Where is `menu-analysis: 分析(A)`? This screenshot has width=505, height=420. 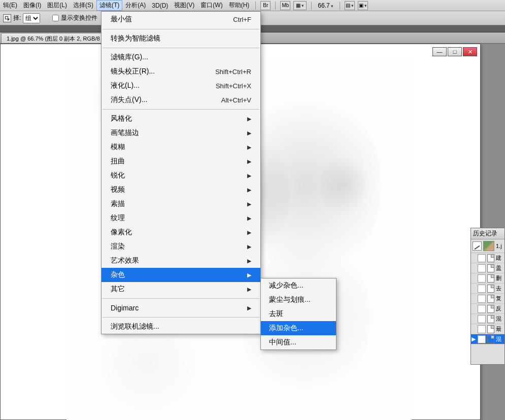
menu-analysis: 分析(A) is located at coordinates (136, 5).